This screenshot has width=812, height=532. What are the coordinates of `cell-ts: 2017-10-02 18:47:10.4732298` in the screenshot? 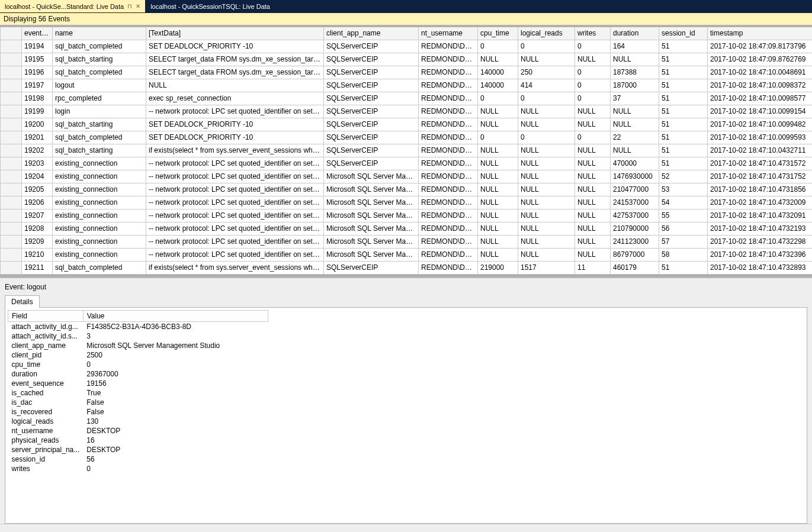 It's located at (760, 241).